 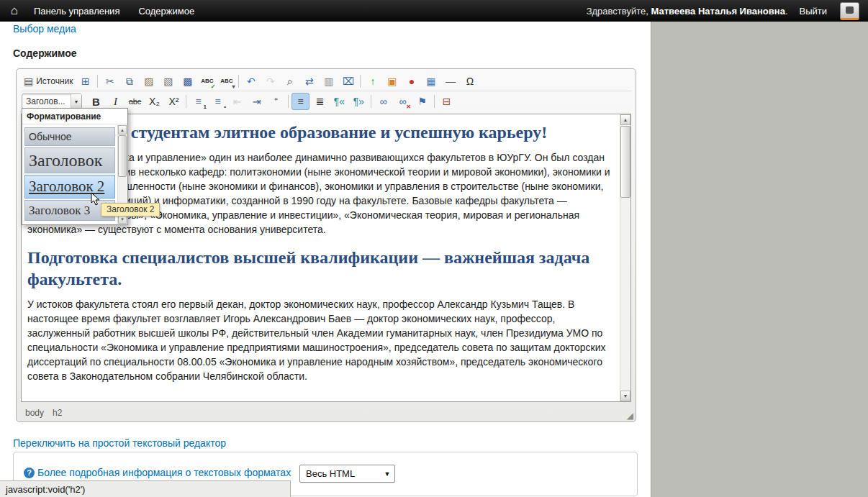 What do you see at coordinates (45, 489) in the screenshot?
I see `status-bar-text: javascript:void('h2')` at bounding box center [45, 489].